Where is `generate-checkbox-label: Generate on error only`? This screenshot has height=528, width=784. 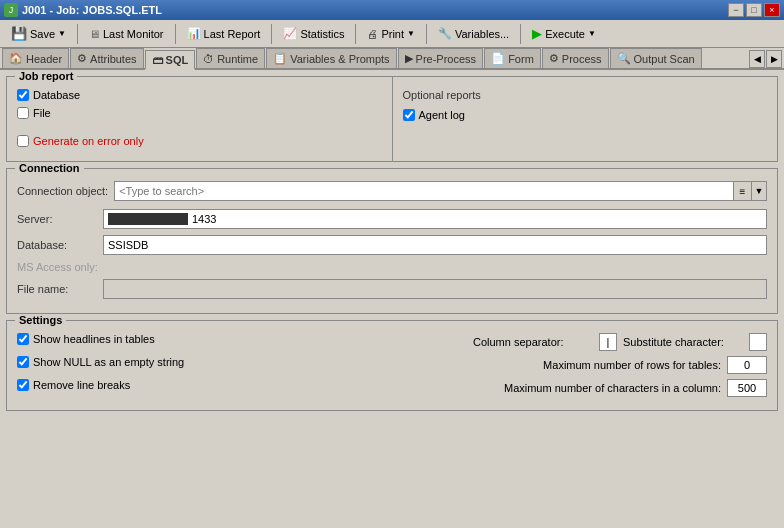 generate-checkbox-label: Generate on error only is located at coordinates (88, 141).